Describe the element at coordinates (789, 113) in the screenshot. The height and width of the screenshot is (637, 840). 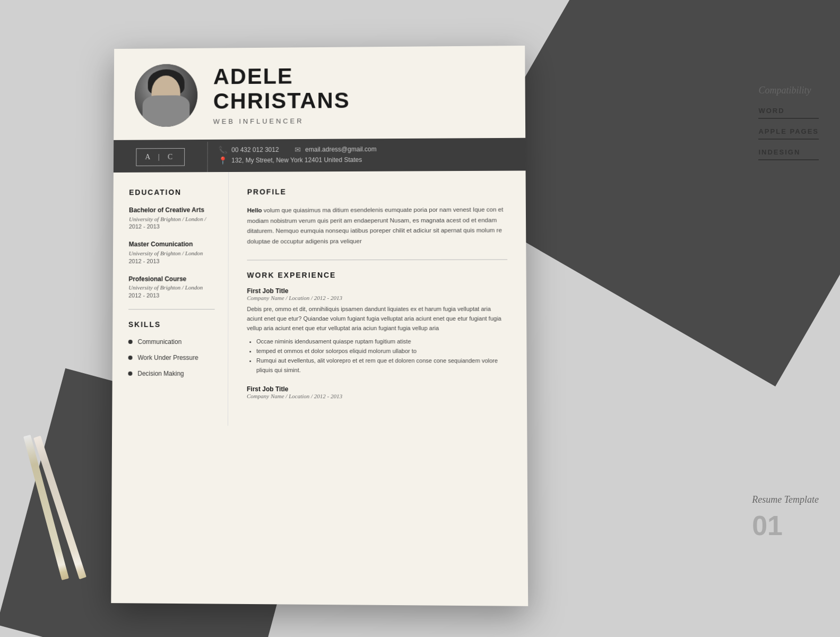
I see `compat-word: WORD` at that location.